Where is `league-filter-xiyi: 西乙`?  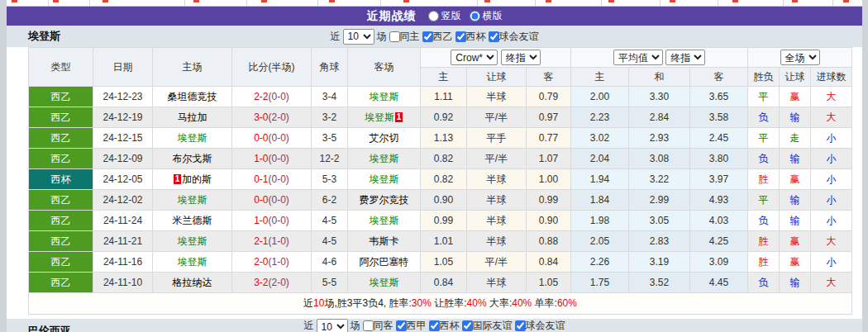 league-filter-xiyi: 西乙 is located at coordinates (438, 36).